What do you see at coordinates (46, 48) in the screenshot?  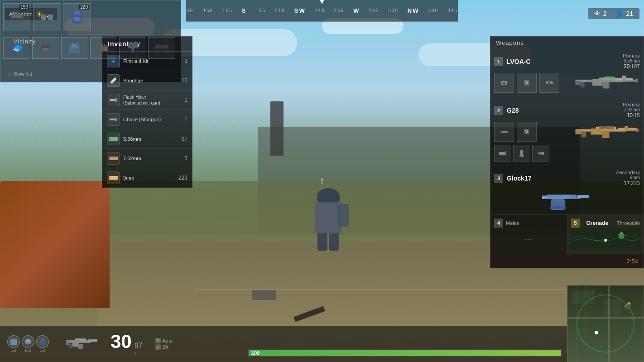 I see `face-slot` at bounding box center [46, 48].